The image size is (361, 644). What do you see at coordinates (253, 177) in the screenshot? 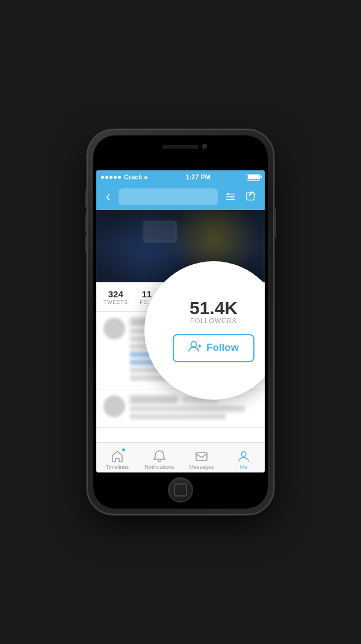
I see `battery-icon` at bounding box center [253, 177].